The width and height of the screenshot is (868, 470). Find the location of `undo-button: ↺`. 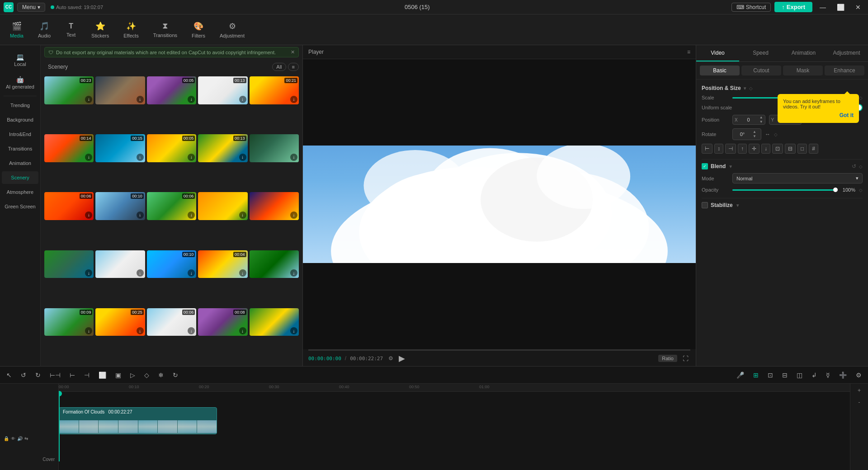

undo-button: ↺ is located at coordinates (24, 375).